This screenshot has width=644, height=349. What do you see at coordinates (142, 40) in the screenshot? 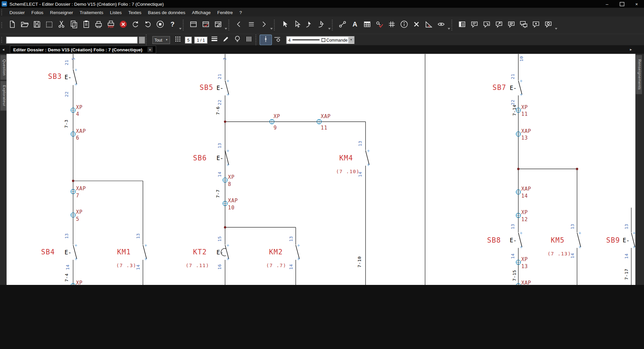
I see `command-list-button` at bounding box center [142, 40].